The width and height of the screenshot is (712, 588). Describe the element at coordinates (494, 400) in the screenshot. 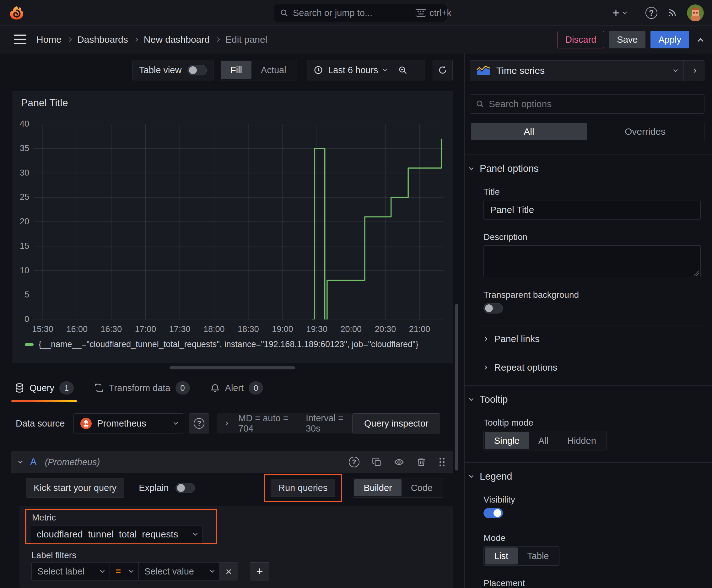

I see `section-title: Tooltip` at that location.